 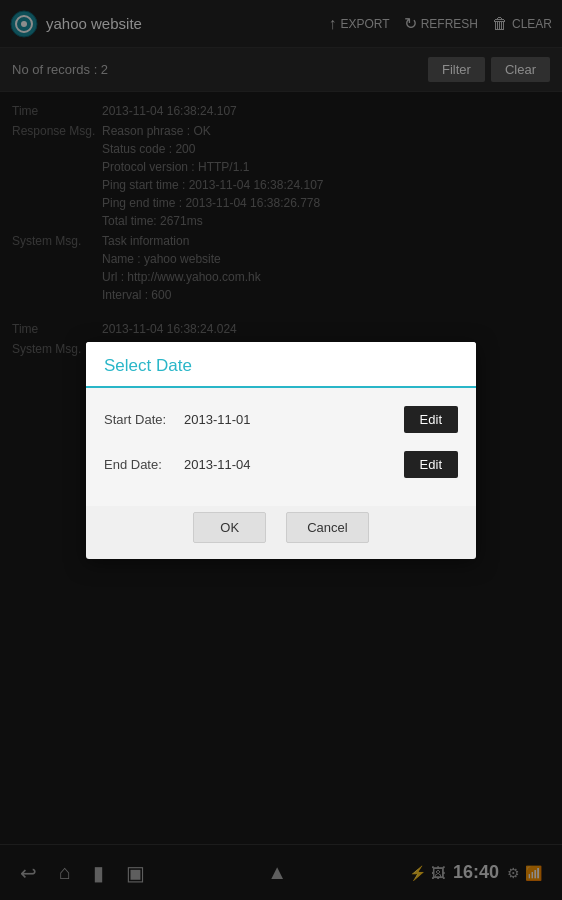 What do you see at coordinates (281, 532) in the screenshot?
I see `modal-actions: OK Cancel` at bounding box center [281, 532].